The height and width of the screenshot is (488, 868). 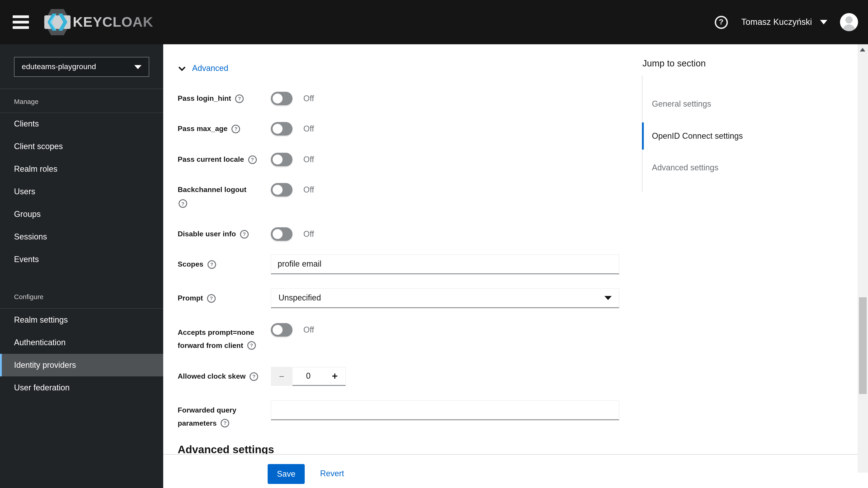 What do you see at coordinates (246, 190) in the screenshot?
I see `form-row-backchannel-logout: Backchannel logout Off` at bounding box center [246, 190].